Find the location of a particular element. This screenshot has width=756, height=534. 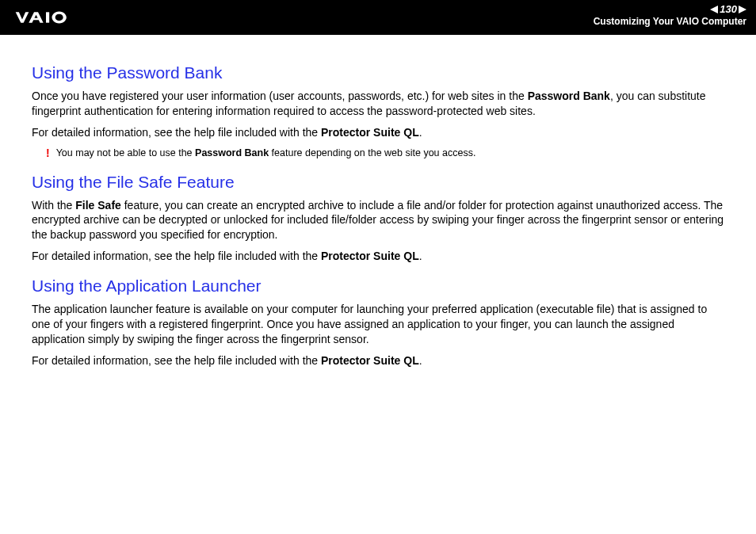

next-page-arrow-icon is located at coordinates (743, 10).